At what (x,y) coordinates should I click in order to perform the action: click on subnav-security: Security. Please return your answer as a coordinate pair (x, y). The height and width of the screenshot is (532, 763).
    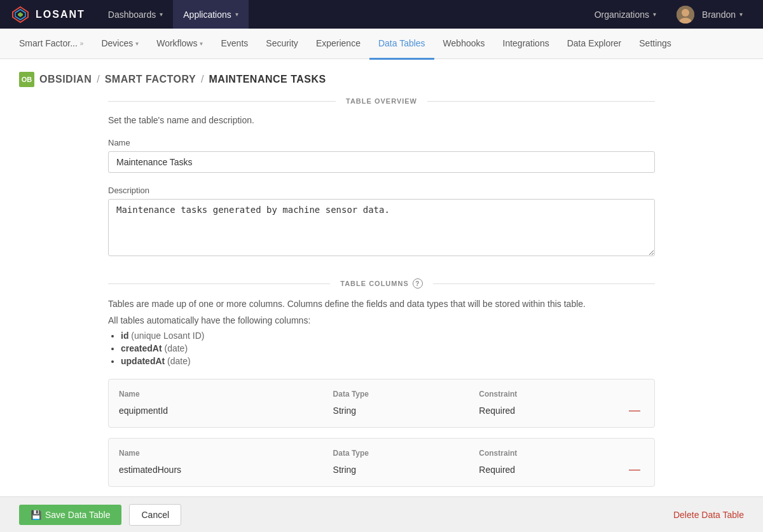
    Looking at the image, I should click on (282, 44).